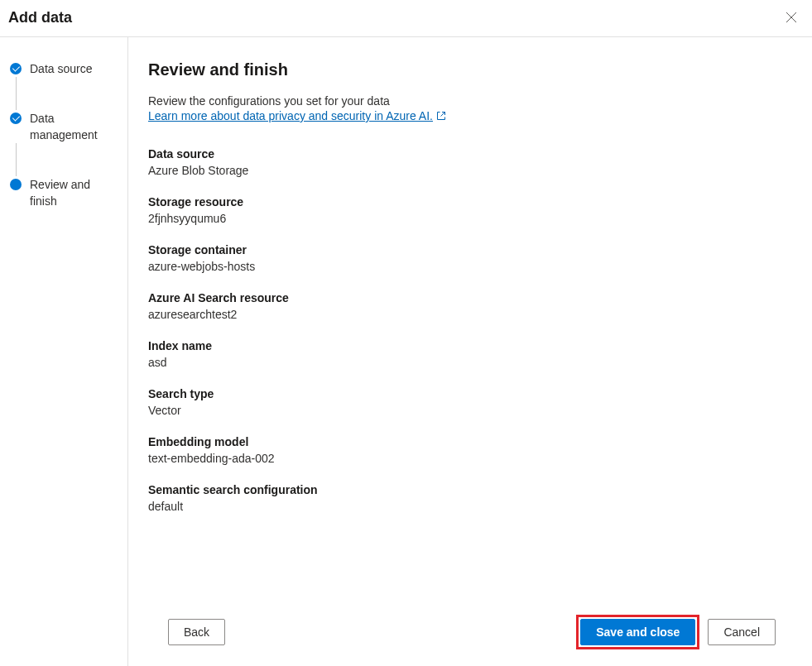 The width and height of the screenshot is (812, 666). What do you see at coordinates (470, 394) in the screenshot?
I see `field-label: Search type` at bounding box center [470, 394].